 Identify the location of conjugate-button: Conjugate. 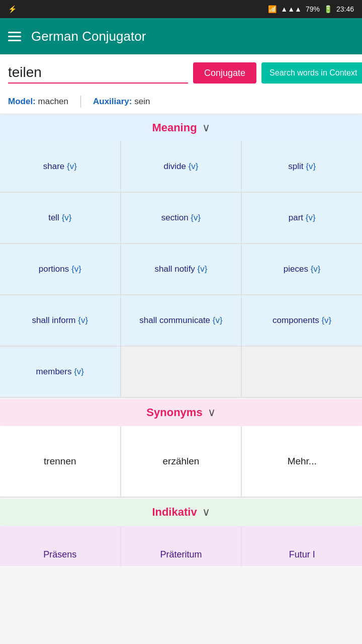
(225, 73).